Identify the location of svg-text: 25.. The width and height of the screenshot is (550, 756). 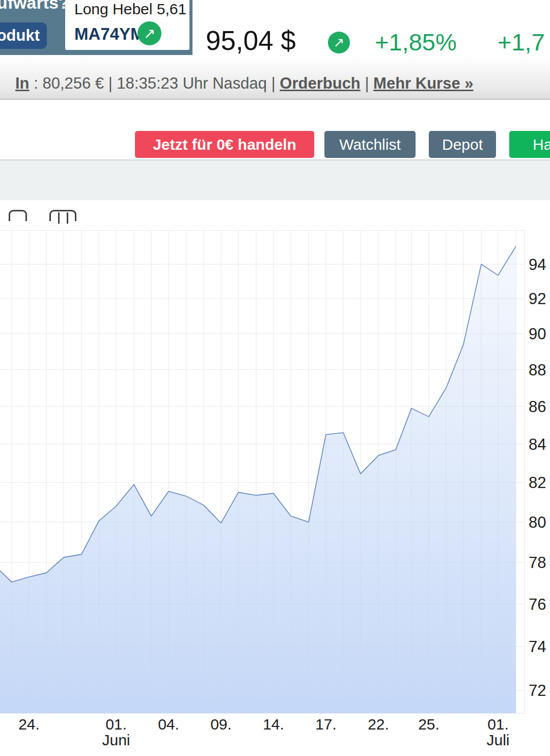
(429, 724).